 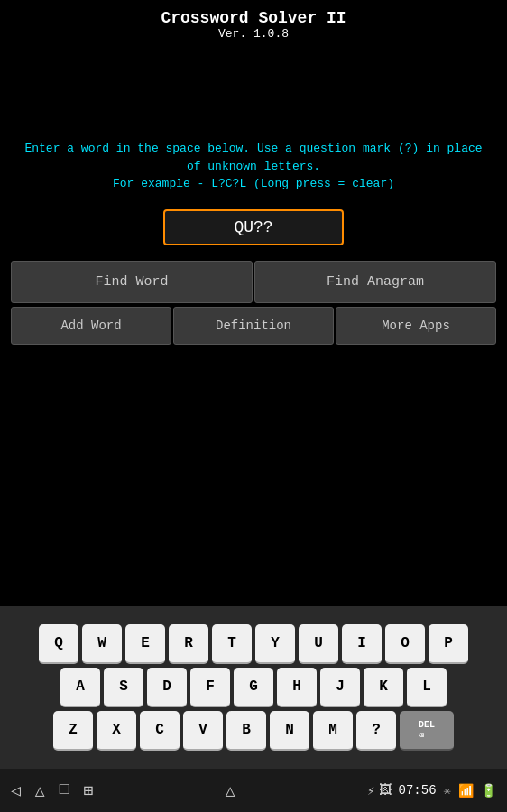 What do you see at coordinates (418, 790) in the screenshot?
I see `time-display: 07:56` at bounding box center [418, 790].